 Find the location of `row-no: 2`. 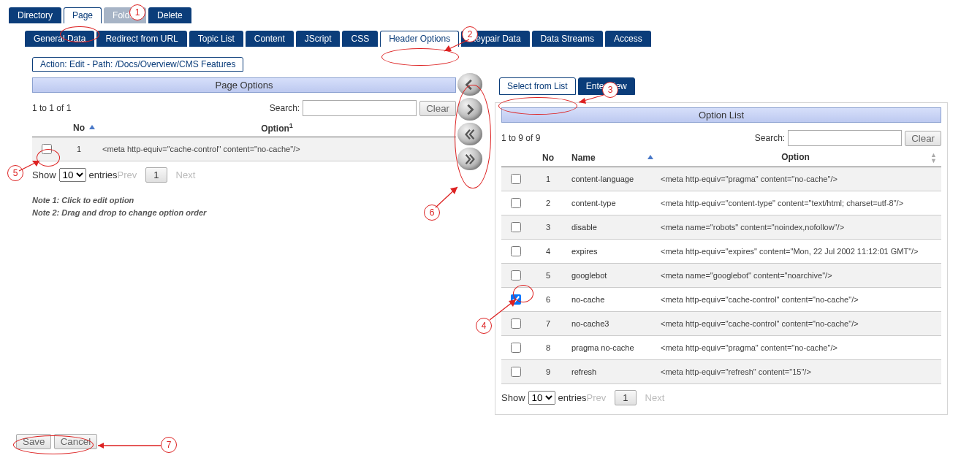

row-no: 2 is located at coordinates (548, 203).